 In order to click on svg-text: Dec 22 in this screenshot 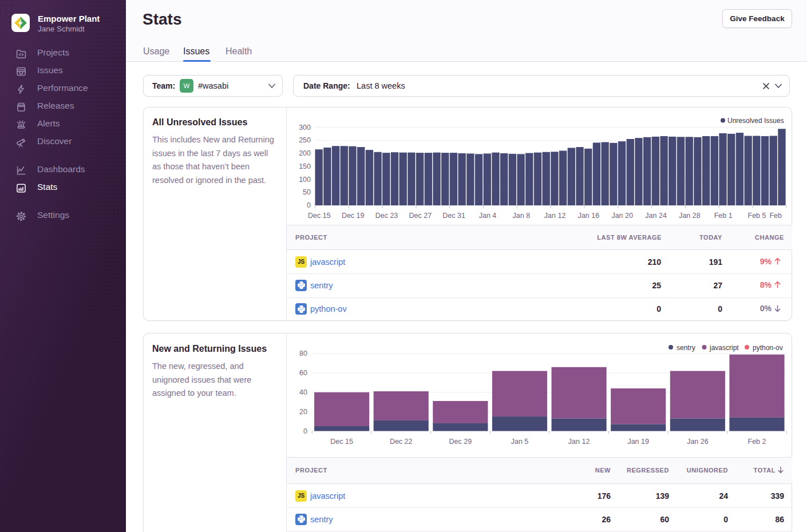, I will do `click(401, 442)`.